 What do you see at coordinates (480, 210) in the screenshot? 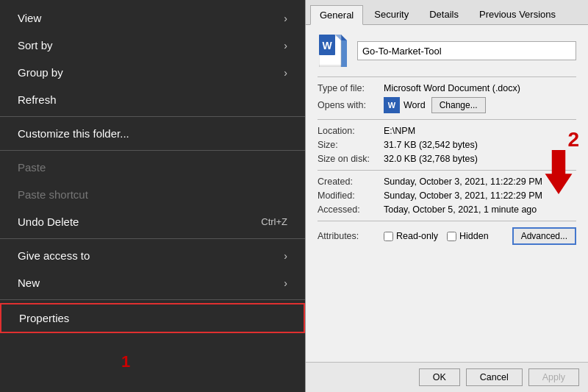
I see `accessed-value: Today, October 5, 2021, 1 minute ago` at bounding box center [480, 210].